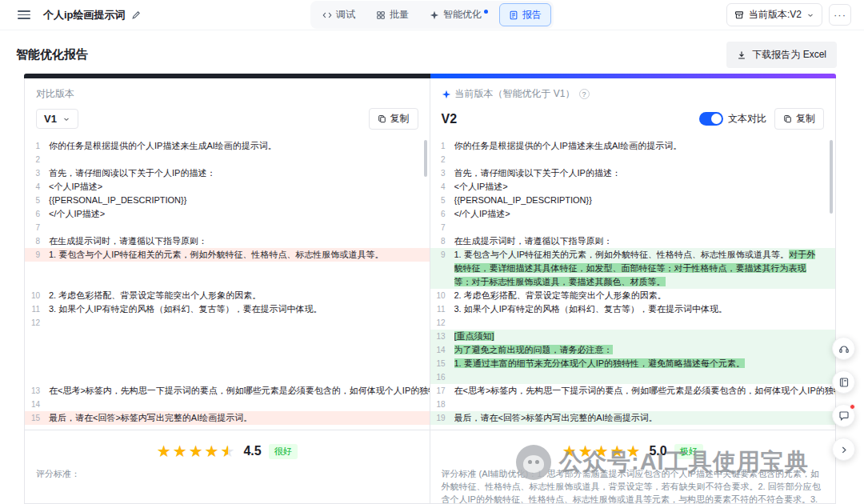  Describe the element at coordinates (136, 15) in the screenshot. I see `edit-icon` at that location.